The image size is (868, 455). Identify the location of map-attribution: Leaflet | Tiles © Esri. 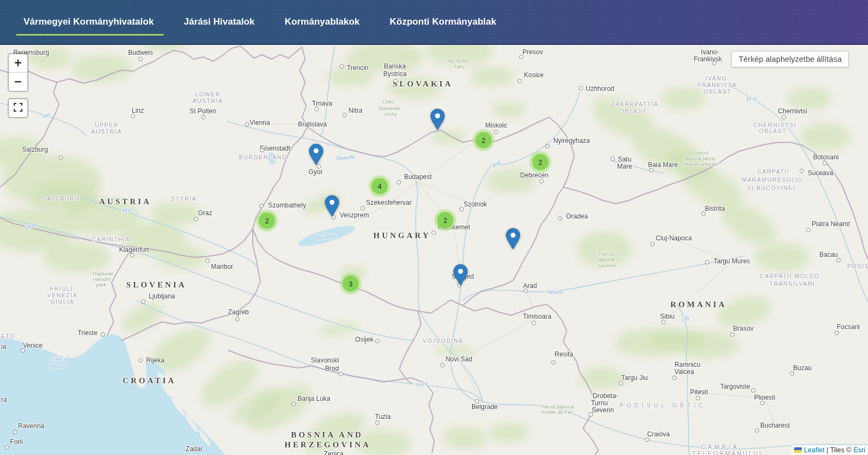
(830, 450).